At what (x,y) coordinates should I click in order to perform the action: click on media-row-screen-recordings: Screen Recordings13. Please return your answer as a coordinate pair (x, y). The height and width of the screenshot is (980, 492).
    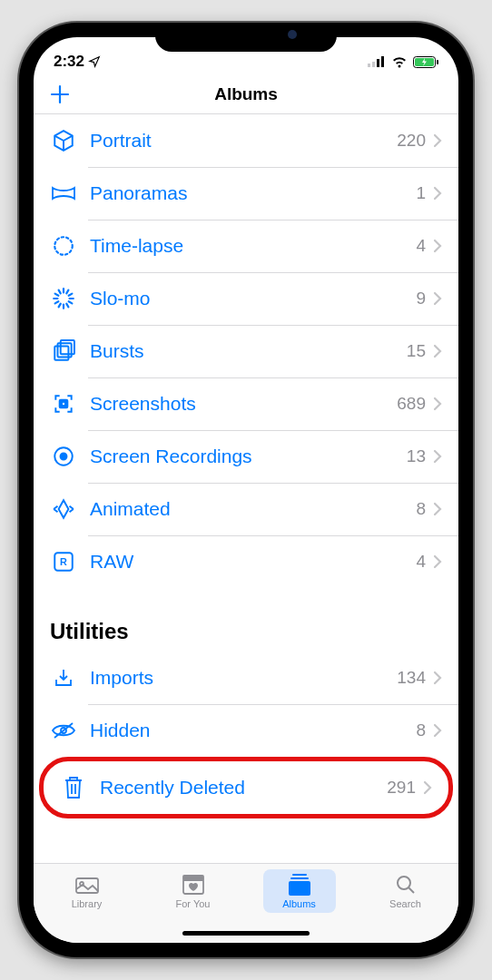
    Looking at the image, I should click on (246, 456).